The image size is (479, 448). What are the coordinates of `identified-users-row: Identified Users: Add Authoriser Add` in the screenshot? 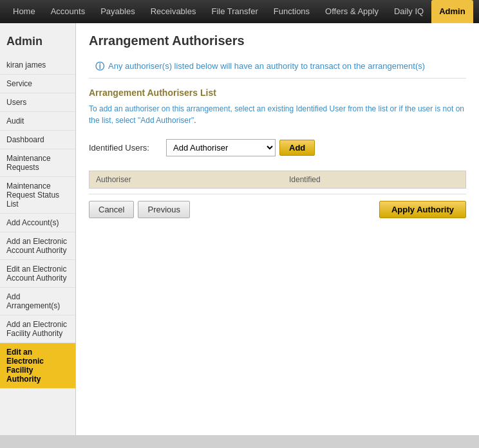 It's located at (277, 148).